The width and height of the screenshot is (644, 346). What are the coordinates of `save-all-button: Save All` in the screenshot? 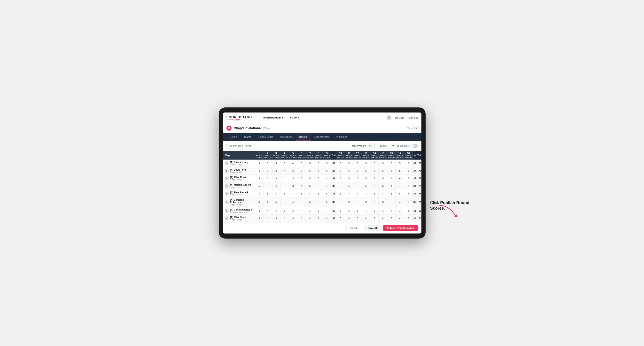 It's located at (373, 228).